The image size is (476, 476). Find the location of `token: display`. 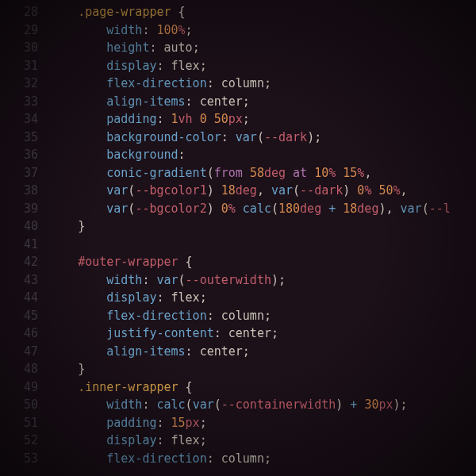

token: display is located at coordinates (132, 66).